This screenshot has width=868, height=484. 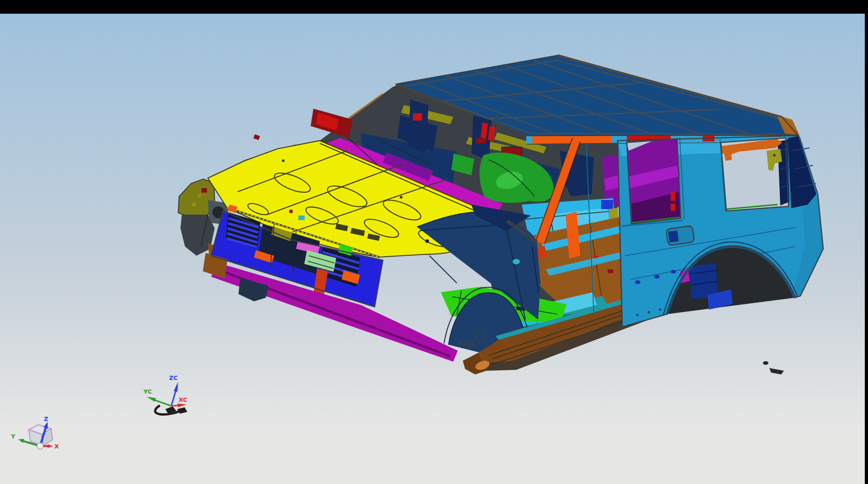 What do you see at coordinates (174, 378) in the screenshot?
I see `wcs-z-label: ZC` at bounding box center [174, 378].